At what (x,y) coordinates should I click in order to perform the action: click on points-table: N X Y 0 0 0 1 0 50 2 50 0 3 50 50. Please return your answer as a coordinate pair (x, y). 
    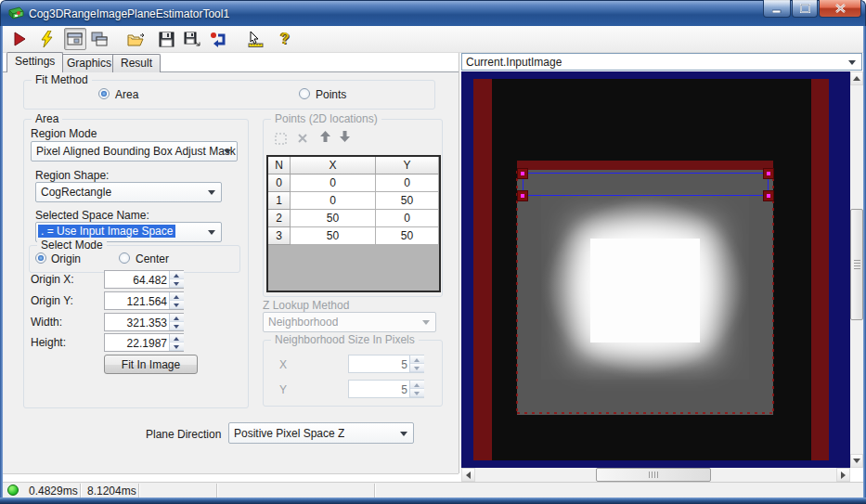
    Looking at the image, I should click on (354, 224).